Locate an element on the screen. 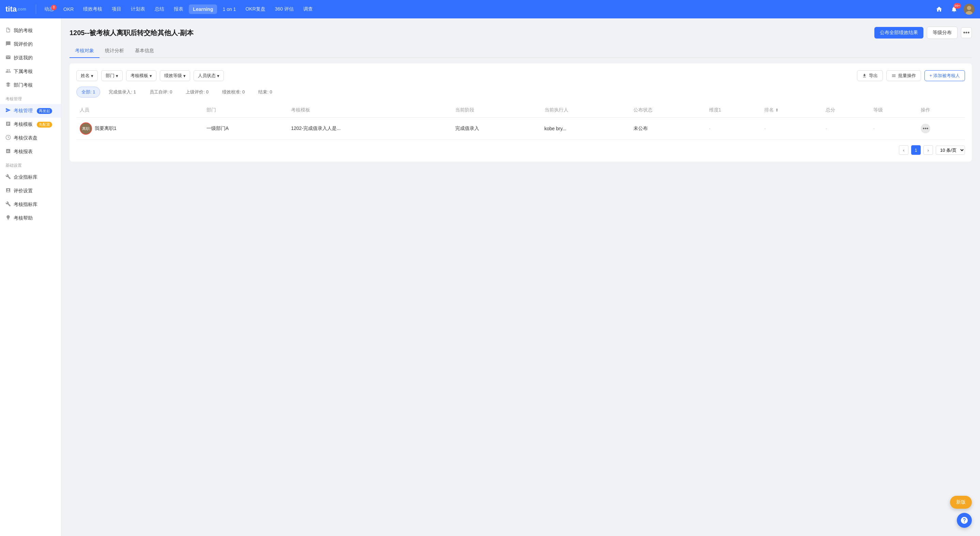 The height and width of the screenshot is (536, 980). sidebar-item-my-evaluate: 我评价的 is located at coordinates (30, 44).